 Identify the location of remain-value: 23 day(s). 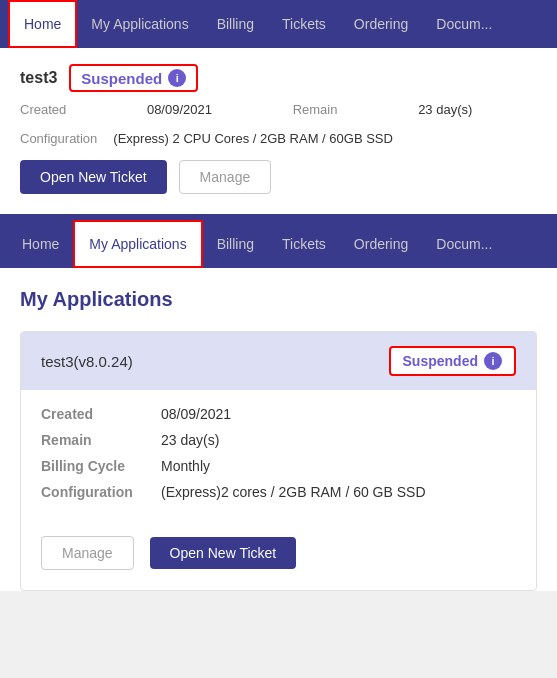
(478, 110).